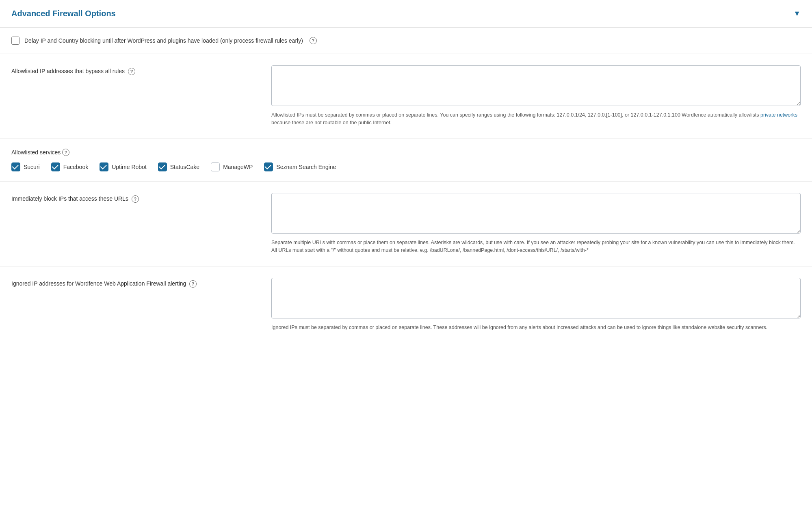  I want to click on block-urls-textarea, so click(536, 213).